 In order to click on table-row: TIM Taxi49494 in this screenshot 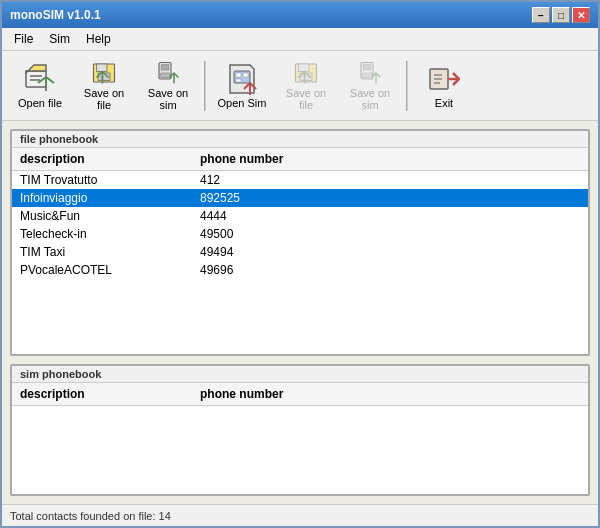, I will do `click(300, 252)`.